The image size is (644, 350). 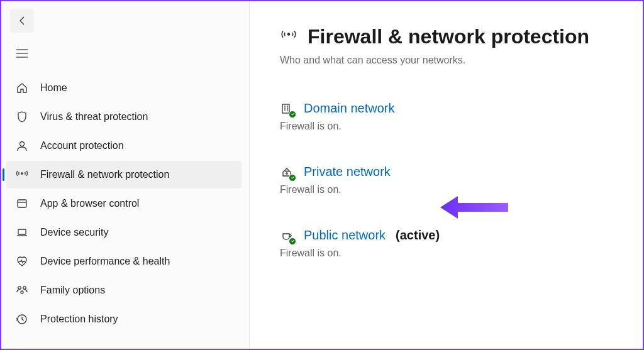 I want to click on sidebar-item-app-browser: App & browser control, so click(x=124, y=204).